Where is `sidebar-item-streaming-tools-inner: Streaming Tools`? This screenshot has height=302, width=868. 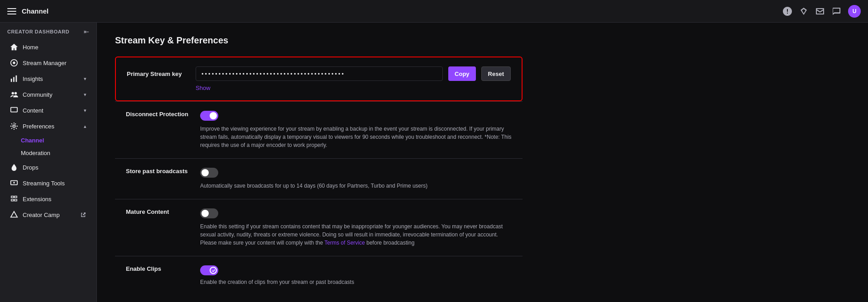 sidebar-item-streaming-tools-inner: Streaming Tools is located at coordinates (37, 183).